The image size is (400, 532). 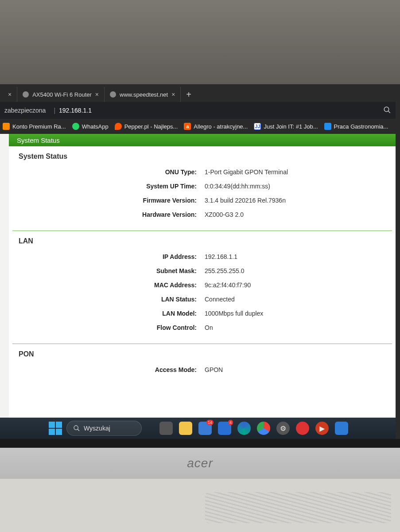 I want to click on kv-grid: Access Mode: GPON, so click(x=202, y=372).